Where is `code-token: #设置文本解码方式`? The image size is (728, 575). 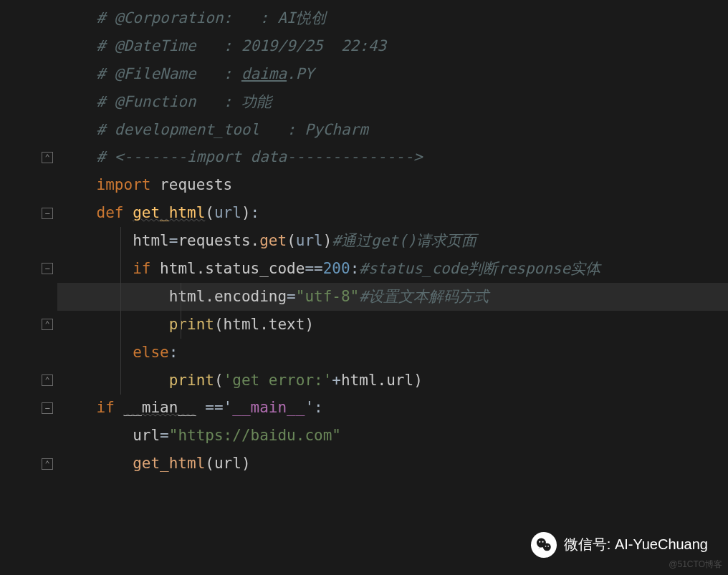 code-token: #设置文本解码方式 is located at coordinates (424, 296).